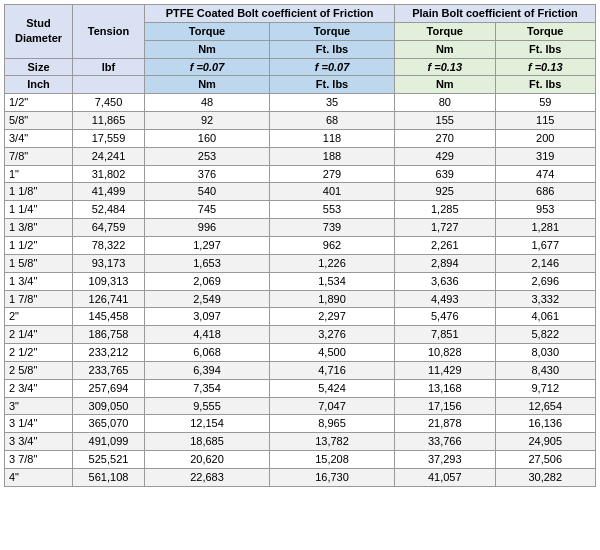  What do you see at coordinates (39, 67) in the screenshot?
I see `header-size-label: Size` at bounding box center [39, 67].